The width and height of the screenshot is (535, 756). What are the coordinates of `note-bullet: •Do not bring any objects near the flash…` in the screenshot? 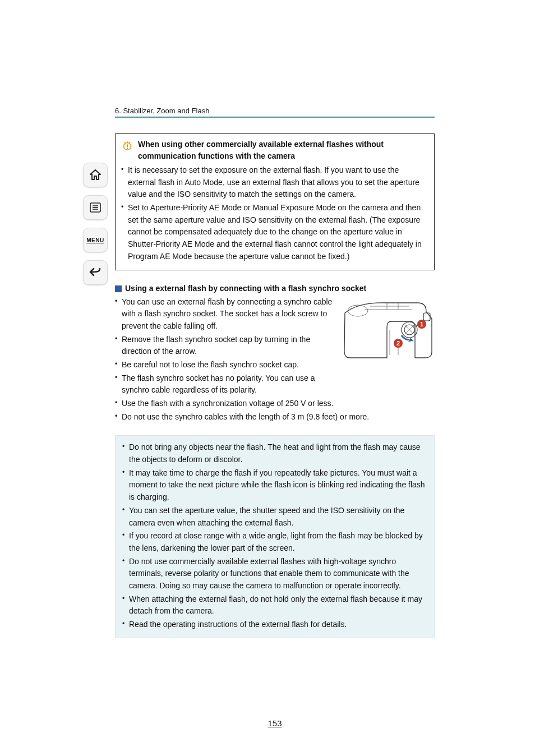 It's located at (275, 453).